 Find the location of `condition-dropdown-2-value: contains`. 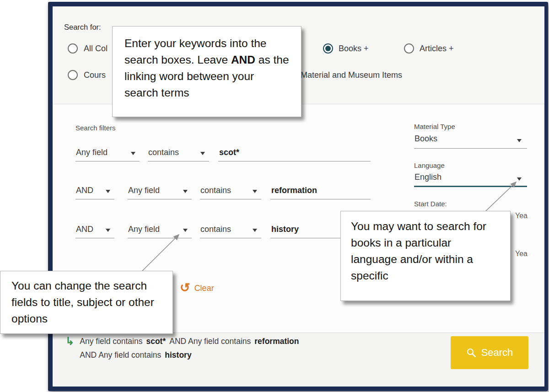

condition-dropdown-2-value: contains is located at coordinates (216, 190).